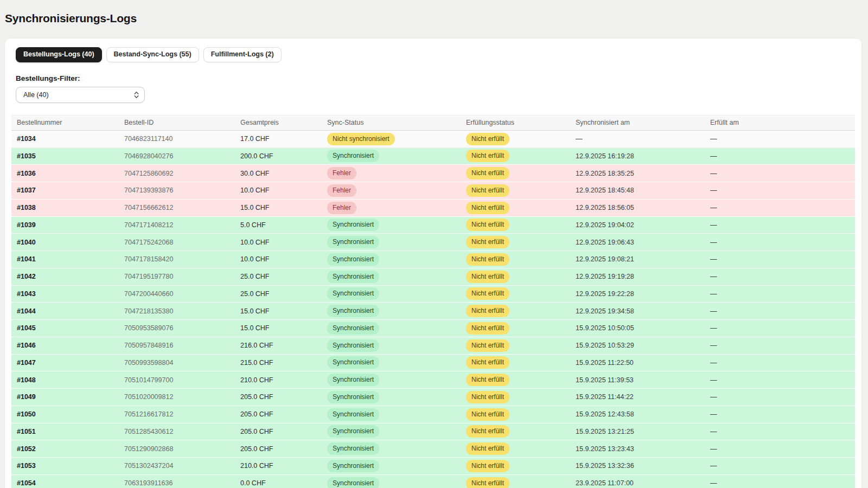 The height and width of the screenshot is (488, 868). Describe the element at coordinates (637, 294) in the screenshot. I see `synced-at-cell: 12.9.2025 19:22:28` at that location.